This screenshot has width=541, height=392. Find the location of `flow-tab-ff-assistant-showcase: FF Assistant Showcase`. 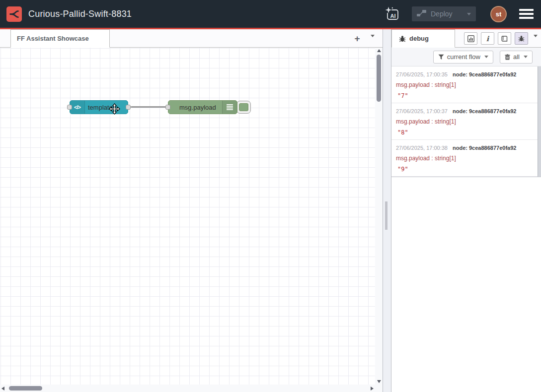

flow-tab-ff-assistant-showcase: FF Assistant Showcase is located at coordinates (60, 39).